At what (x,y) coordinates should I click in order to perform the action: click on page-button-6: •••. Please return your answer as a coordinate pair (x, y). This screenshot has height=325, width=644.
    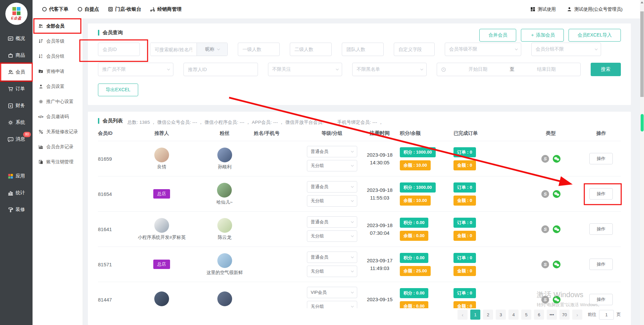
    Looking at the image, I should click on (552, 315).